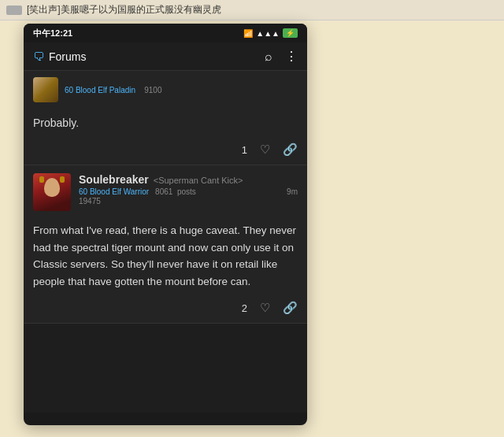 This screenshot has width=504, height=437. I want to click on wifi-icon: 📶, so click(248, 33).